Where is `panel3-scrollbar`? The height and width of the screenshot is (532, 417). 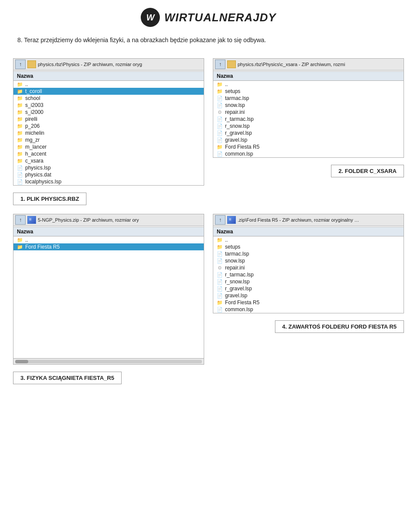
panel3-scrollbar is located at coordinates (109, 361).